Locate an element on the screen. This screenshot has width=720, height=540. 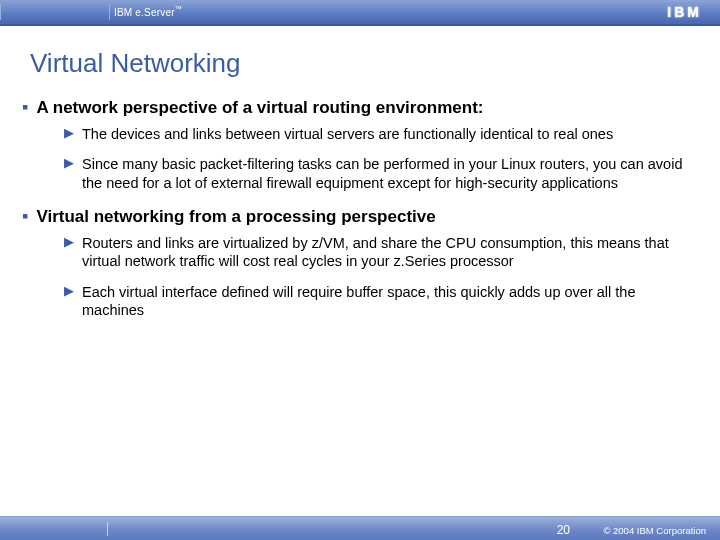
sub-bullet-text: Since many basic packet-filtering tasks … is located at coordinates (386, 174).